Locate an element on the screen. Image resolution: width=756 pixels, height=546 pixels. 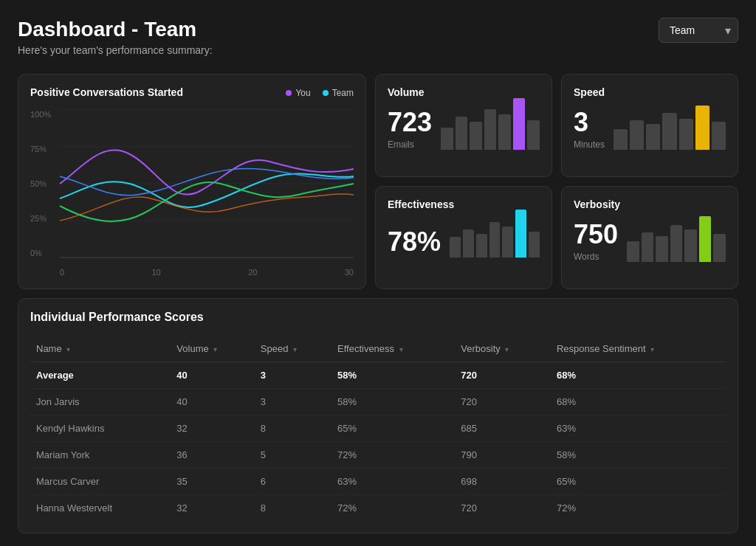
legend-team: Team is located at coordinates (338, 93).